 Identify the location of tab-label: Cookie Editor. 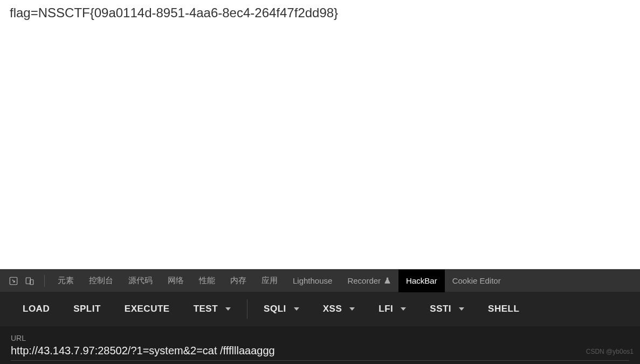
(477, 280).